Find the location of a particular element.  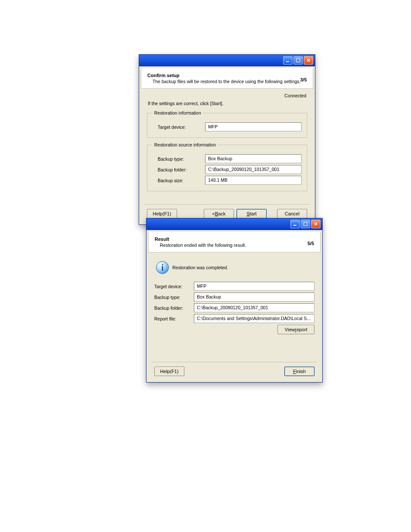

backup-size-label: Backup size: is located at coordinates (179, 180).